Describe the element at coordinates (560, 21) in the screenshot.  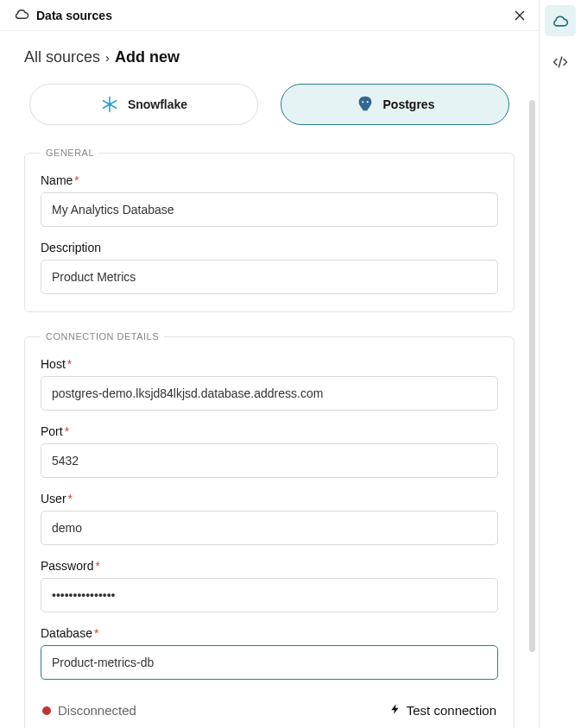
I see `rail-cloud-button` at that location.